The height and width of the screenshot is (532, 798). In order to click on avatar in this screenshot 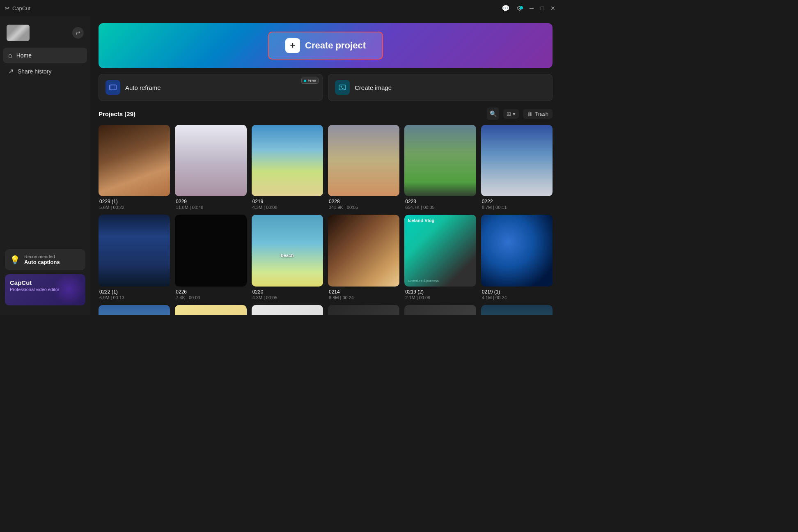, I will do `click(18, 33)`.